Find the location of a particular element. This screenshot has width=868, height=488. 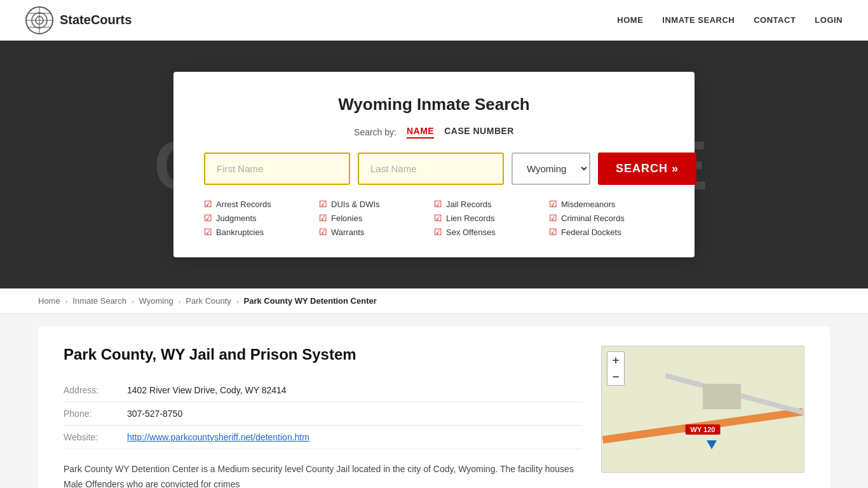

breadcrumb-home: Home is located at coordinates (50, 301).